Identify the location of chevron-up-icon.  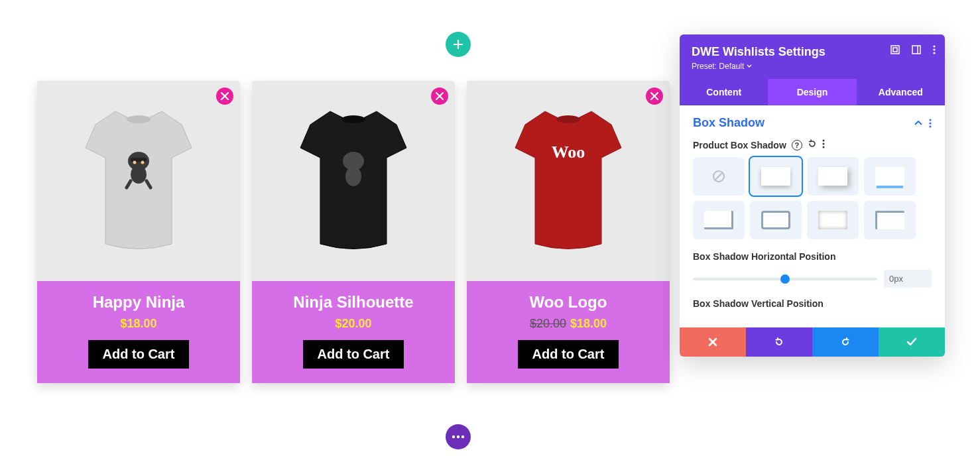
(918, 123).